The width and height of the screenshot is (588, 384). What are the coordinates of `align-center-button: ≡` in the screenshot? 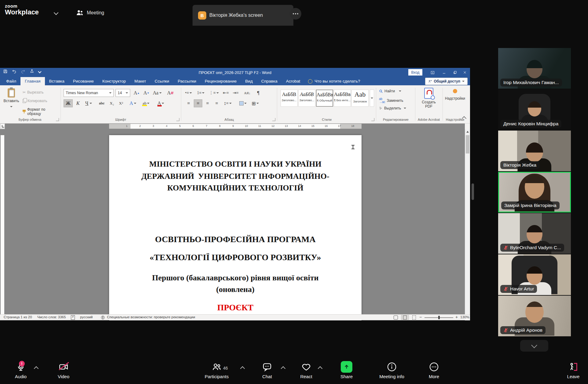 It's located at (198, 103).